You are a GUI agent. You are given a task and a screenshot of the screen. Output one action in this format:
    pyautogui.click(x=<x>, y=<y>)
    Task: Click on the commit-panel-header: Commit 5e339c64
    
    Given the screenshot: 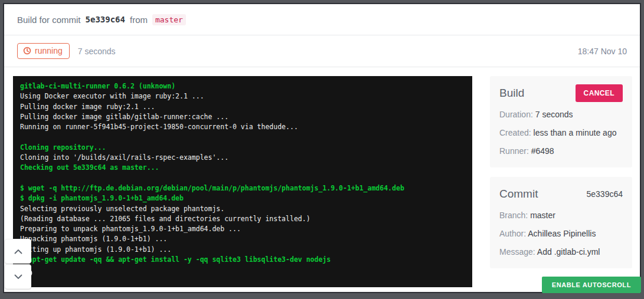 What is the action you would take?
    pyautogui.click(x=561, y=194)
    